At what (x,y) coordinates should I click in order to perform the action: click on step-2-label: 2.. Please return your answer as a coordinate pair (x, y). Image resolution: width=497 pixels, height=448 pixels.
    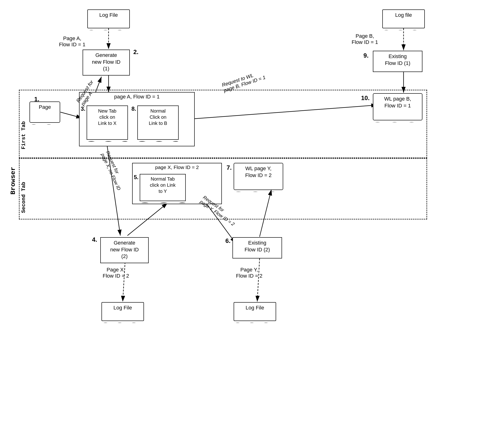
    Looking at the image, I should click on (136, 52).